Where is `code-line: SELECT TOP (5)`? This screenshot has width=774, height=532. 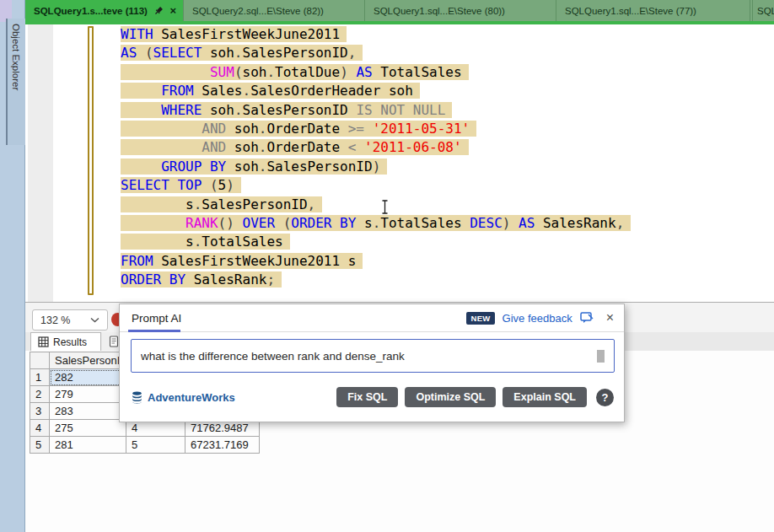 code-line: SELECT TOP (5) is located at coordinates (376, 185).